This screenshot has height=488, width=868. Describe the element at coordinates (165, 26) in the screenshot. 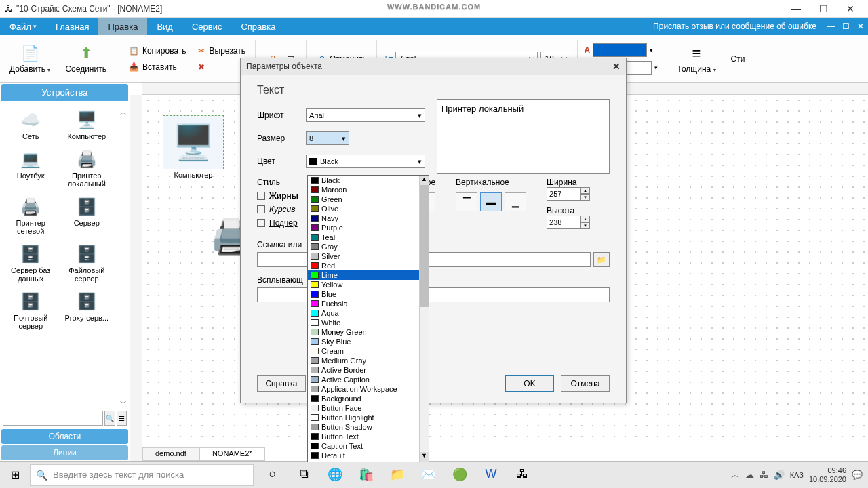

I see `menu-view: Вид` at that location.